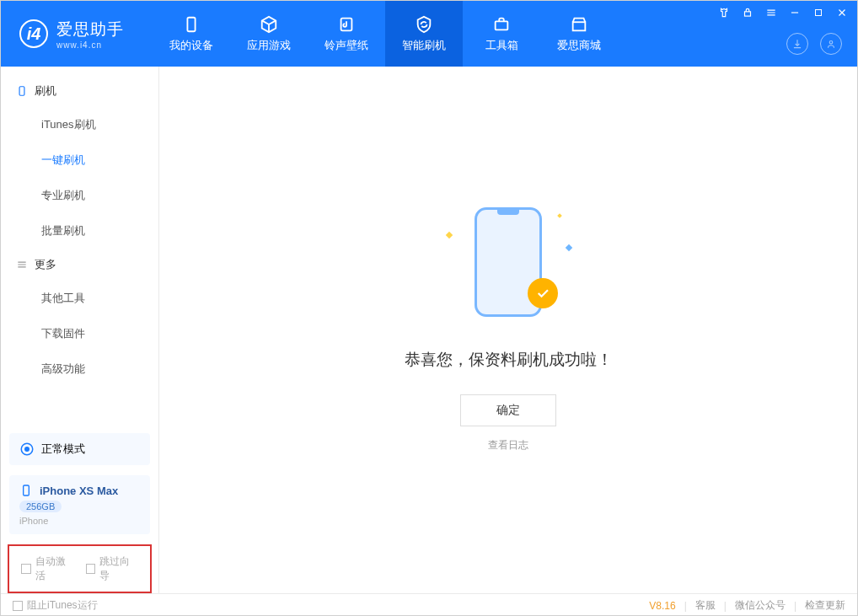 Image resolution: width=858 pixels, height=616 pixels. I want to click on checkbox-label: 自动激活, so click(55, 569).